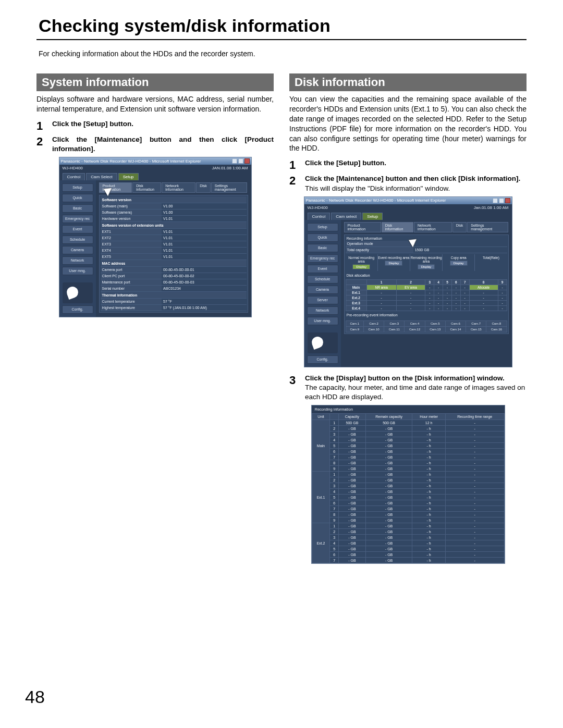 This screenshot has height=728, width=563. Describe the element at coordinates (283, 54) in the screenshot. I see `intro-text: For checking information about the HDDs …` at that location.